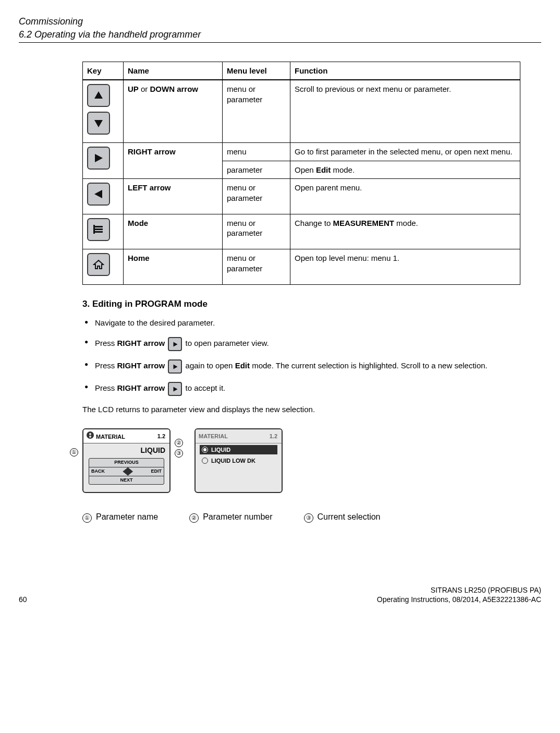 The image size is (560, 733). Describe the element at coordinates (257, 267) in the screenshot. I see `cell-level-home: menu or parameter` at that location.